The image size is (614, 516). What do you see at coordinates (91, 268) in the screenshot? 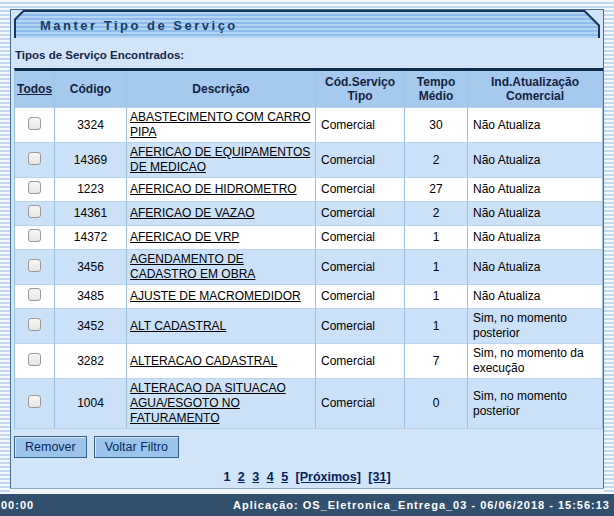
I see `row-codigo: 3456` at bounding box center [91, 268].